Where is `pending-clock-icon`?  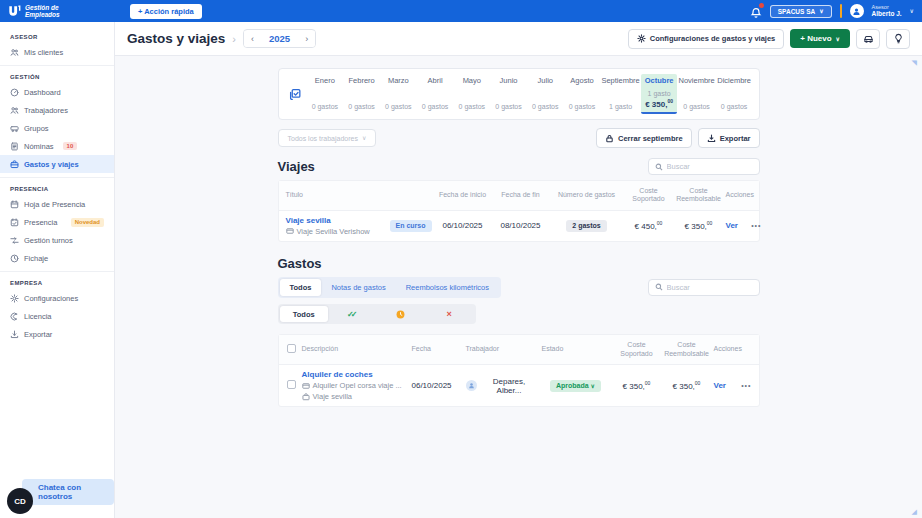
pending-clock-icon is located at coordinates (400, 314).